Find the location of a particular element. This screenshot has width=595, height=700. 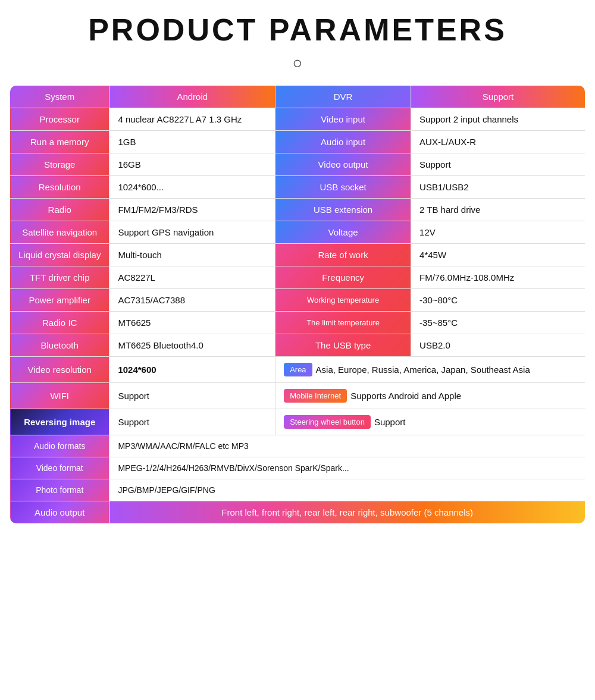

area-combined-cell: Area Asia, Europe, Russia, America, Japa… is located at coordinates (431, 370).